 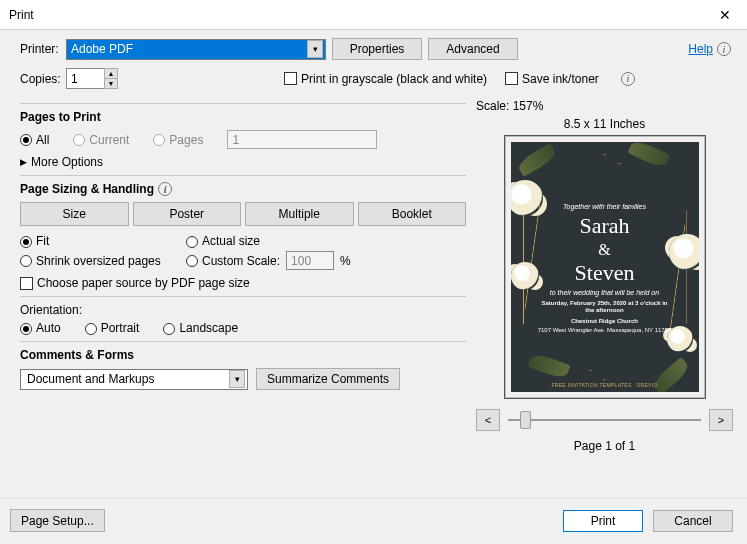 I want to click on pages-current-radio: Current, so click(x=101, y=140).